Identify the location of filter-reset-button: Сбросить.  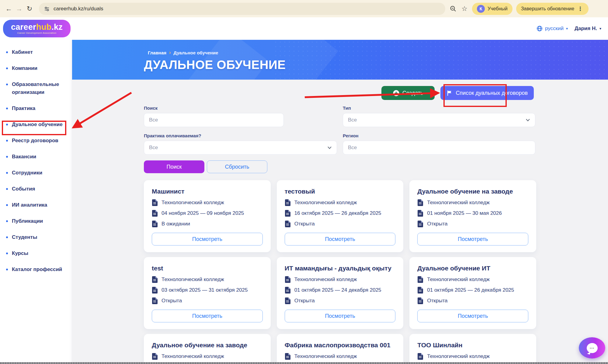
(237, 167).